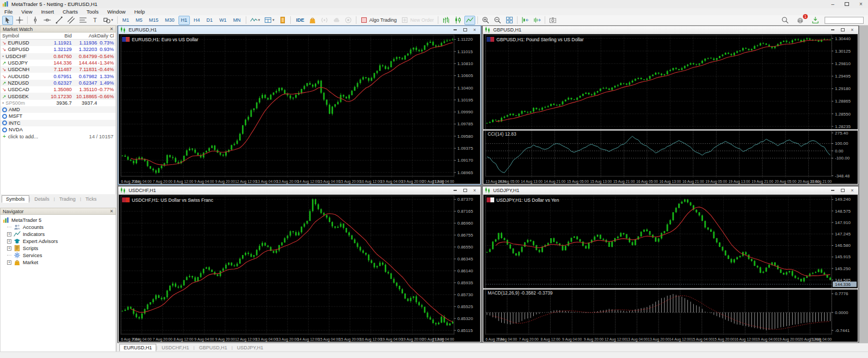 The image size is (868, 358). What do you see at coordinates (105, 36) in the screenshot?
I see `column-header-dailych: Daily Ch...` at bounding box center [105, 36].